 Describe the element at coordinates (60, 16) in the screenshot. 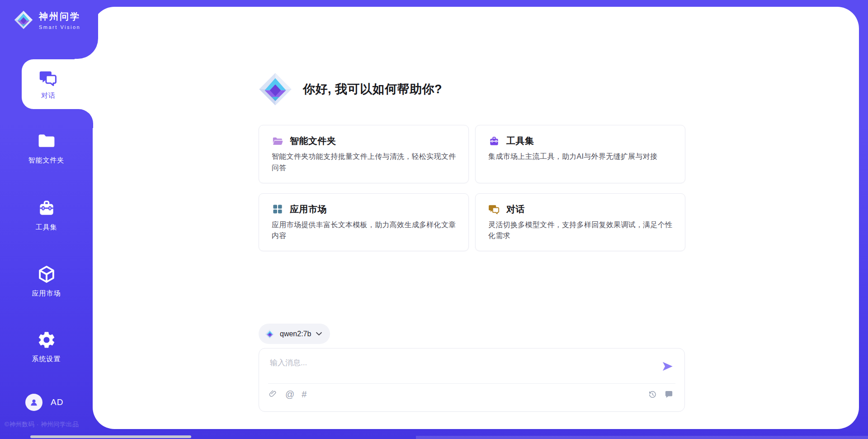

I see `brand-name: 神州问学` at that location.